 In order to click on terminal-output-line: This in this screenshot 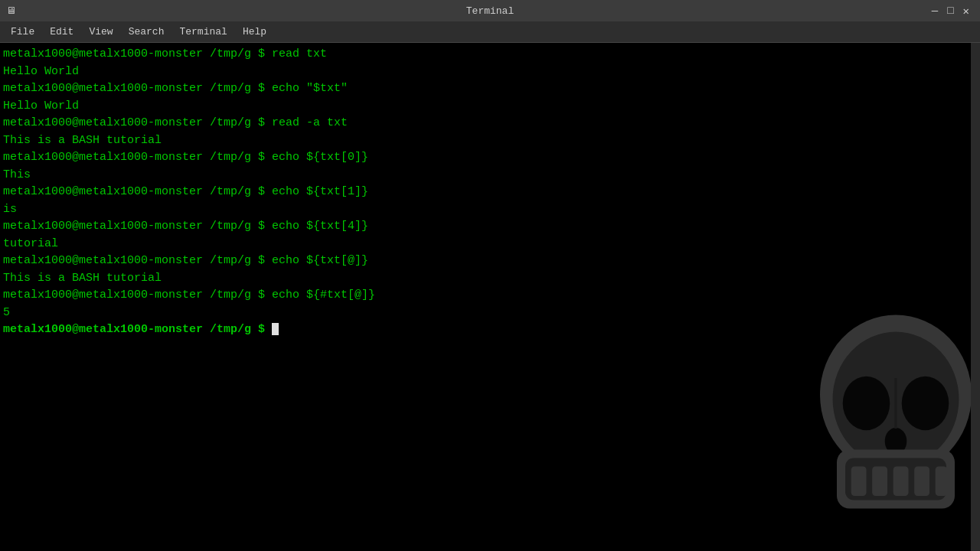, I will do `click(490, 176)`.